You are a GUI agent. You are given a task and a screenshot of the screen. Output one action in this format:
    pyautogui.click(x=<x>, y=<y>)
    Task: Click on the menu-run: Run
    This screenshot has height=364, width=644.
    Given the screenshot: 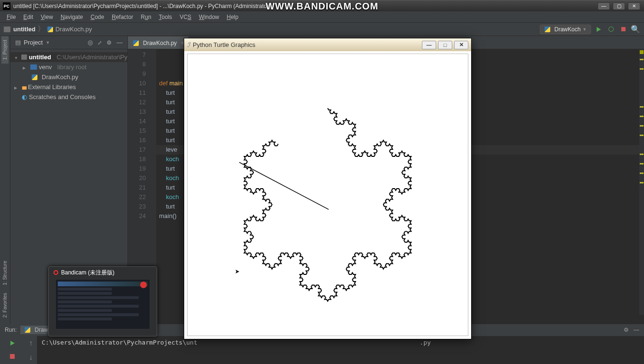 What is the action you would take?
    pyautogui.click(x=146, y=17)
    